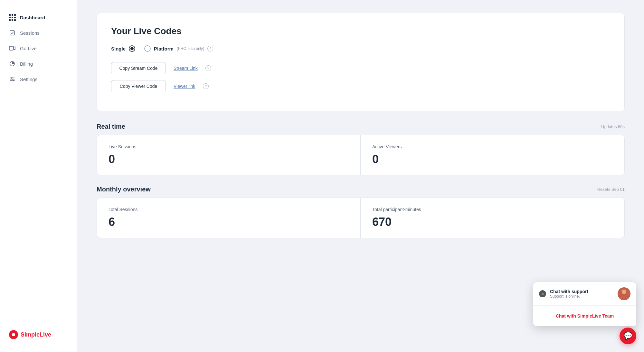  Describe the element at coordinates (39, 168) in the screenshot. I see `sidebar-nav: Dashboard Sessions Go Live` at that location.